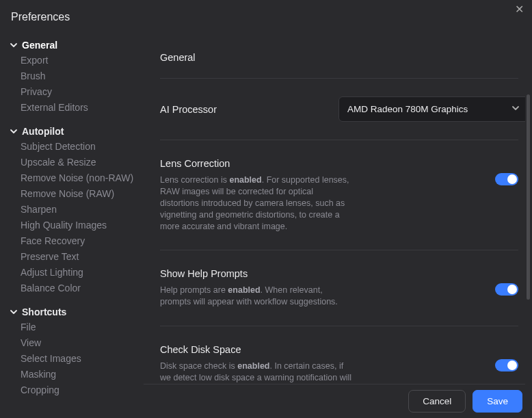  I want to click on sidebar-item-external-editors: External Editors, so click(82, 107).